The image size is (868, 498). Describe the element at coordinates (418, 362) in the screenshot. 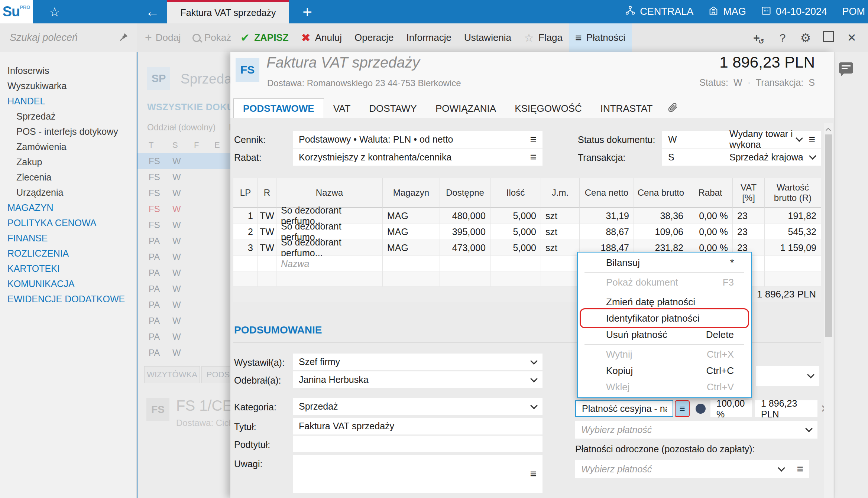

I see `issuer-select: Szef firmy` at that location.